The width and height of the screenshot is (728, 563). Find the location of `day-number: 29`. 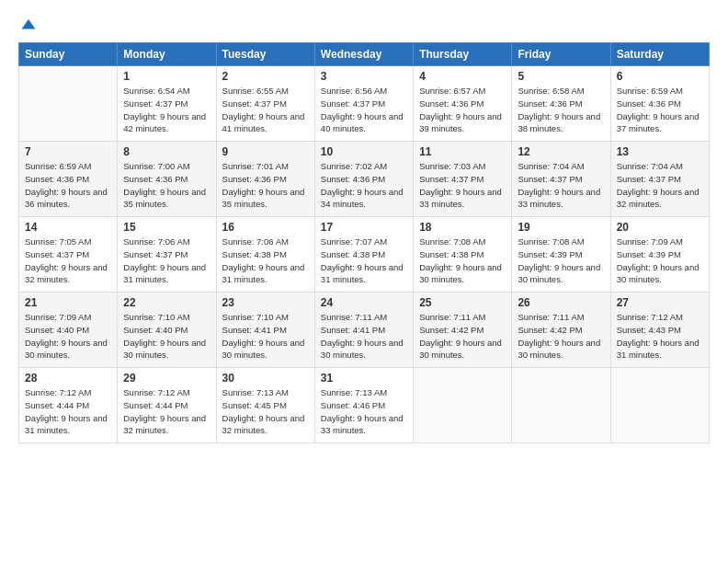

day-number: 29 is located at coordinates (166, 378).